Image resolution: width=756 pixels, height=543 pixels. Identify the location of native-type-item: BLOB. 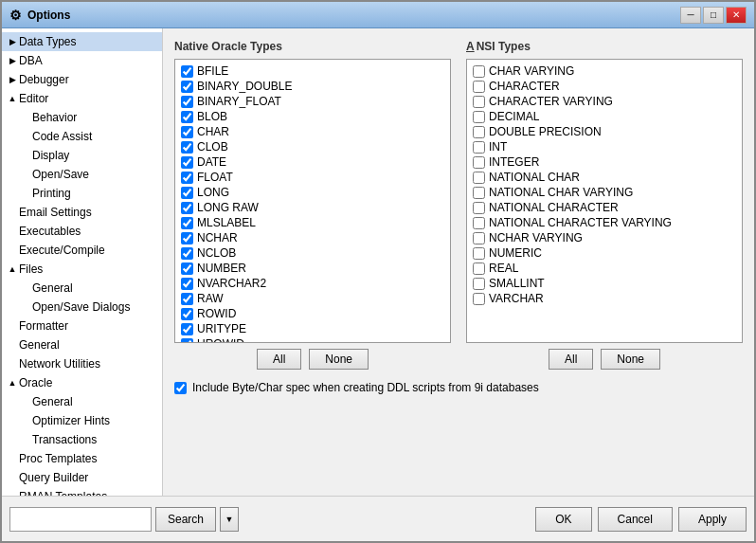
(313, 117).